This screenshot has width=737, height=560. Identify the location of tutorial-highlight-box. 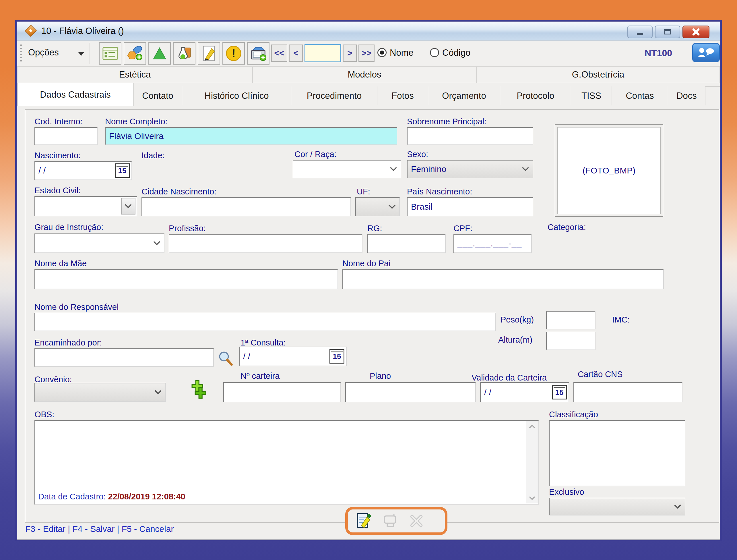
(396, 521).